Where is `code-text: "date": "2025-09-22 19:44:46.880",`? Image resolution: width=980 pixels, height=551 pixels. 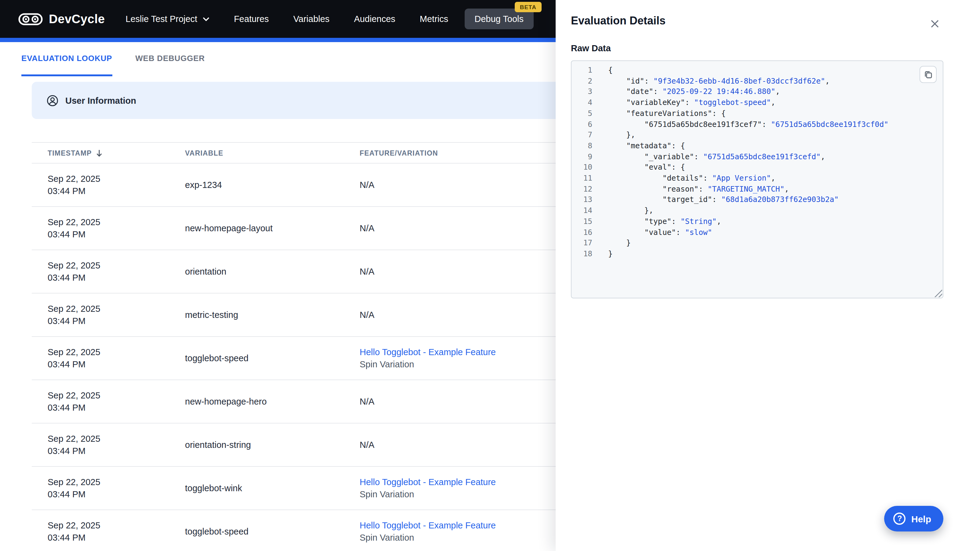 code-text: "date": "2025-09-22 19:44:46.880", is located at coordinates (694, 92).